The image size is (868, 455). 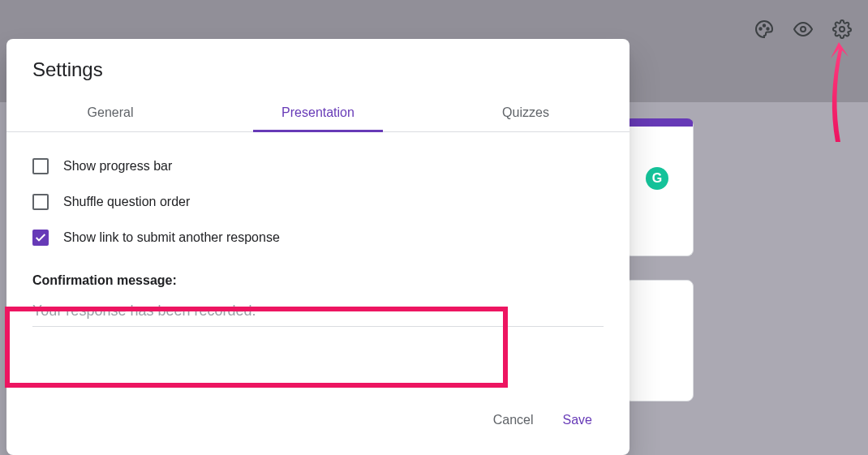 What do you see at coordinates (41, 202) in the screenshot?
I see `checkbox-shuffle-question-order` at bounding box center [41, 202].